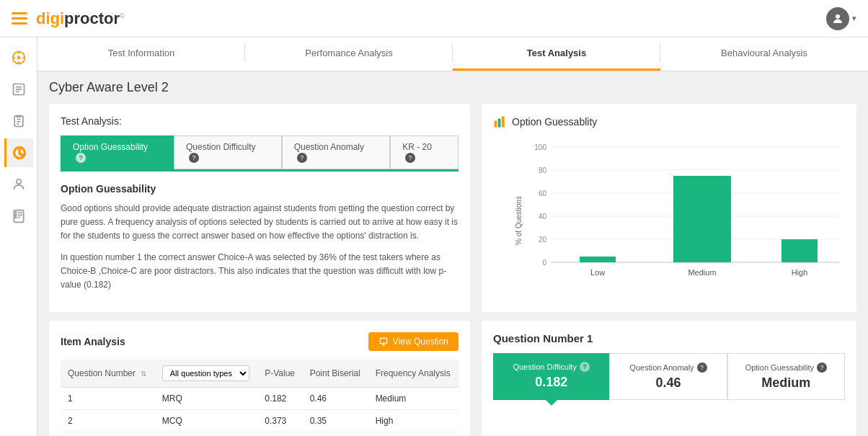 This screenshot has height=436, width=868. What do you see at coordinates (543, 193) in the screenshot?
I see `svg-text: 60` at bounding box center [543, 193].